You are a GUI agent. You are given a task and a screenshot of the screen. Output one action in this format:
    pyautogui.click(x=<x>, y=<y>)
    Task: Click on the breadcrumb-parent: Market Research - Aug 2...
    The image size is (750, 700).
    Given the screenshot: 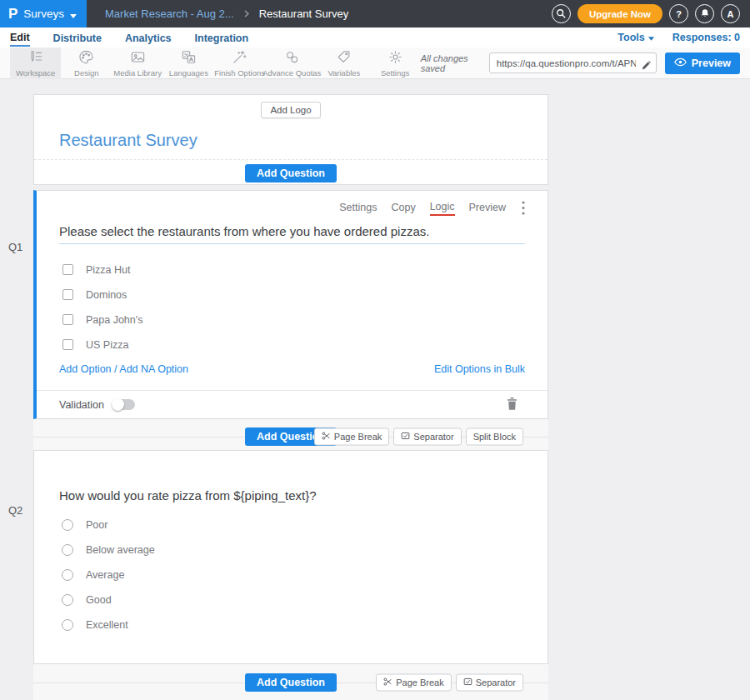 What is the action you would take?
    pyautogui.click(x=170, y=13)
    